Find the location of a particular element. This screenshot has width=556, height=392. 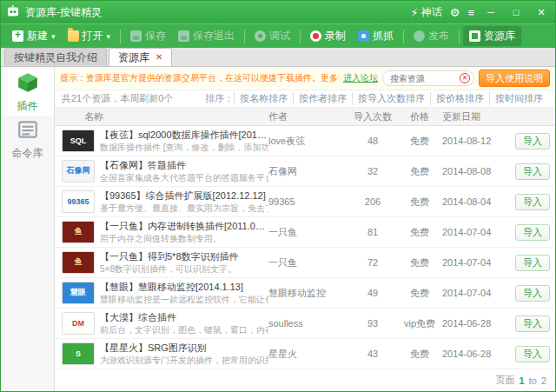

plugin-import-count: 43 is located at coordinates (373, 354).